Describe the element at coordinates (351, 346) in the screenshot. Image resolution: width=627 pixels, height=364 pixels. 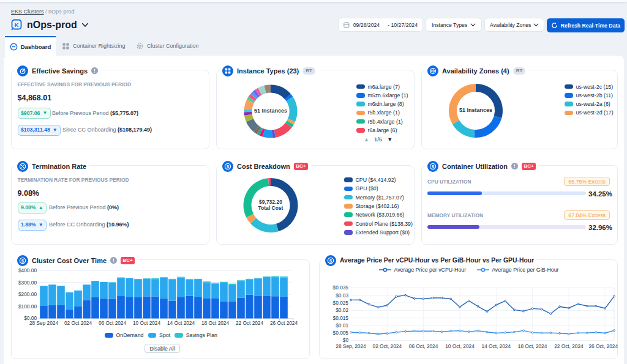
I see `svg-text: 28 Sep, 2024` at that location.